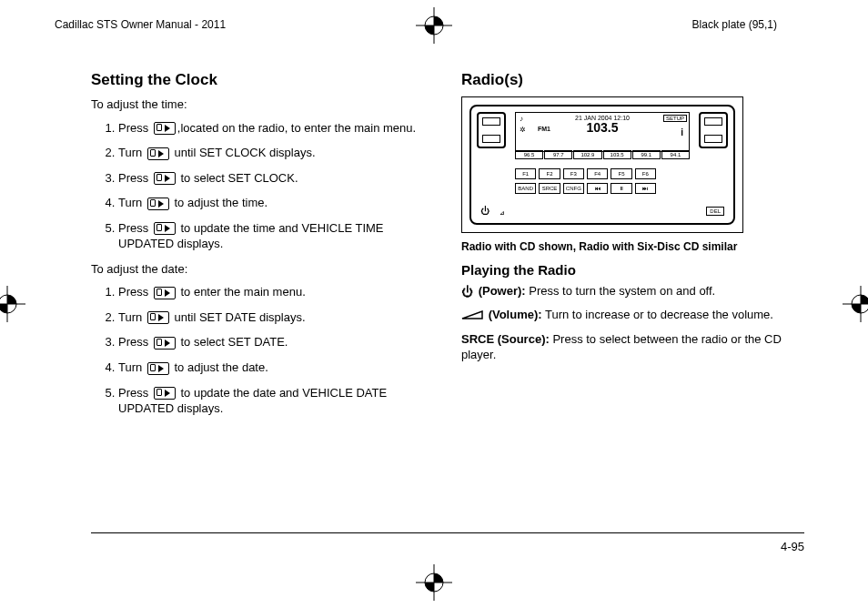 The image size is (868, 608). What do you see at coordinates (262, 350) in the screenshot?
I see `date-steps-list: Press to enter the main menu.Turn until …` at bounding box center [262, 350].